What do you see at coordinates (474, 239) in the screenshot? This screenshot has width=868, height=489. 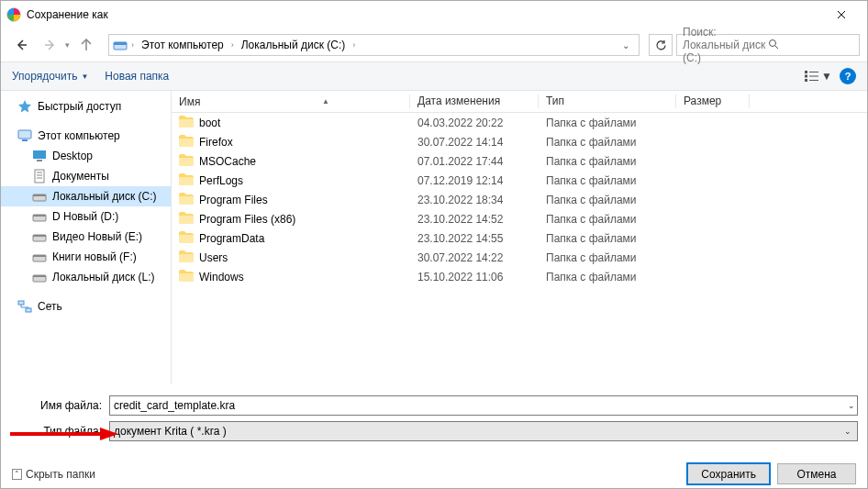 I see `file-date: 23.10.2022 14:55` at bounding box center [474, 239].